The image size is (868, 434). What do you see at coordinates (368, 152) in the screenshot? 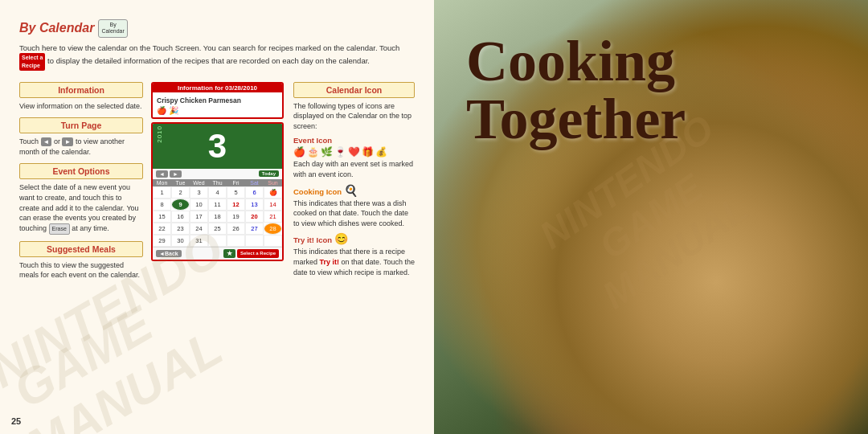
I see `event-icon-6: 🎁` at bounding box center [368, 152].